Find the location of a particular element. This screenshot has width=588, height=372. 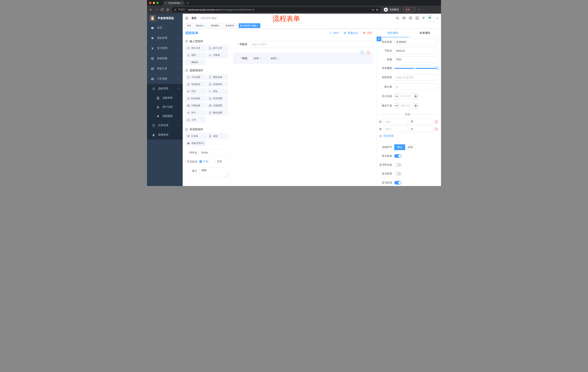

browser-caret-icon: ▼ is located at coordinates (419, 10).